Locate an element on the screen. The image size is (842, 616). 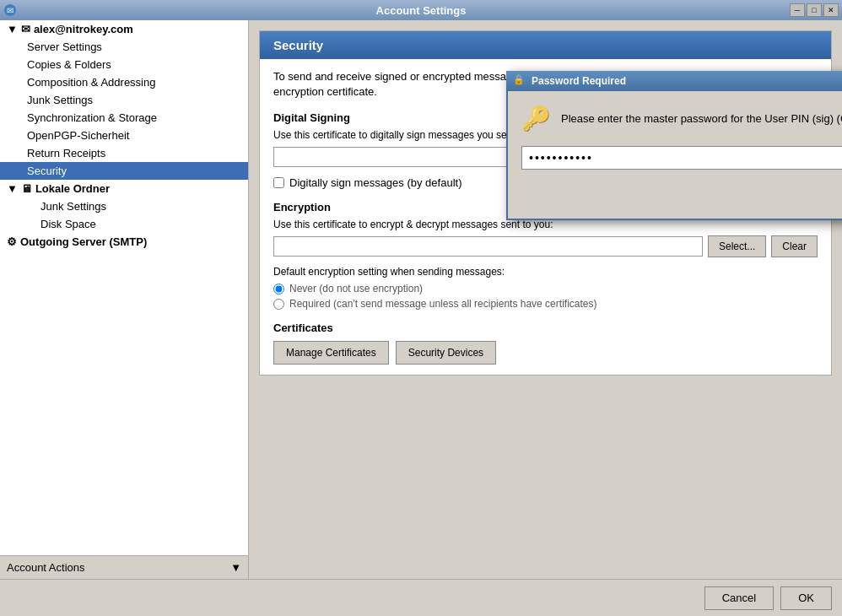
dialog-buttons: Cancel OK is located at coordinates (682, 194).